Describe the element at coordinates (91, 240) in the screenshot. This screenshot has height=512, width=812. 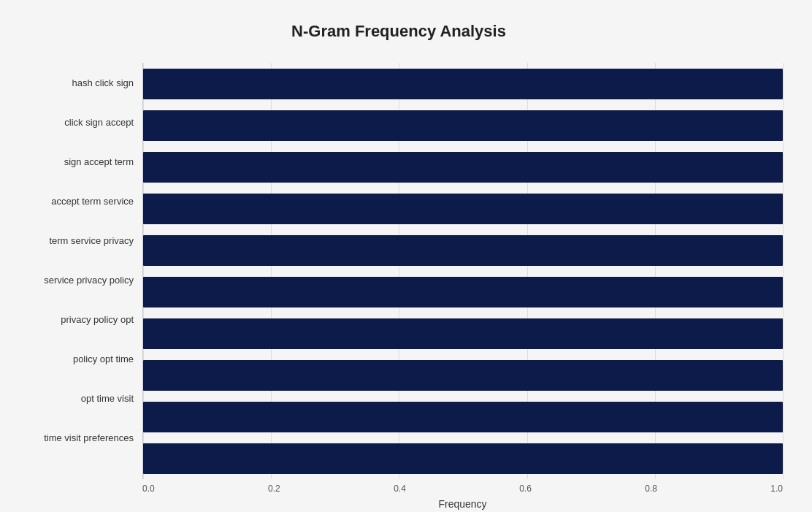
I see `y-axis-label: term service privacy` at that location.